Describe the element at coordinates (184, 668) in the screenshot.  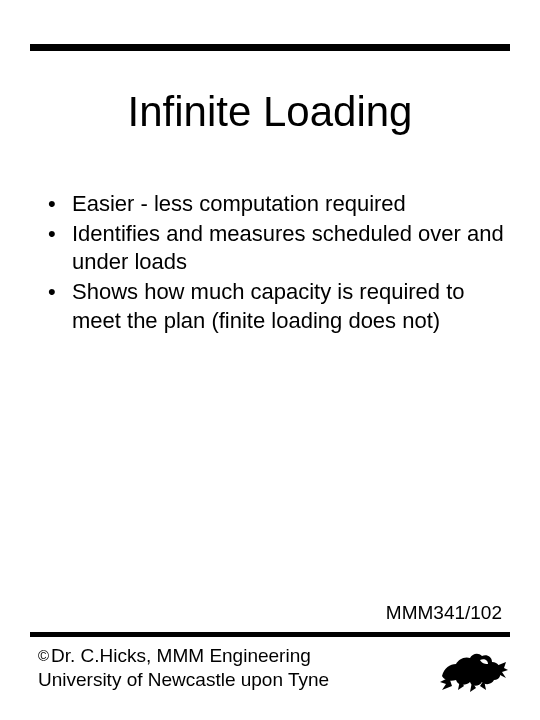
I see `footer-text: ©Dr. C.Hicks, MMM Engineering University…` at that location.